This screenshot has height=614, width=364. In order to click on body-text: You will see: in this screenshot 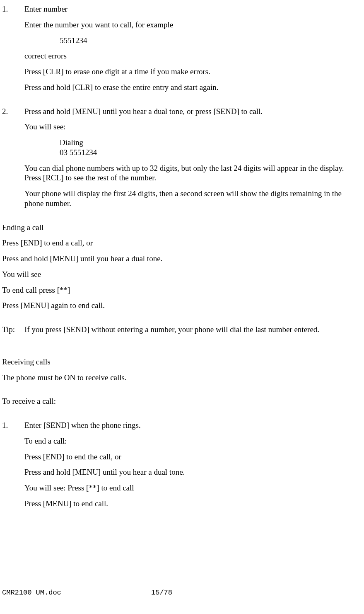, I will do `click(193, 127)`.